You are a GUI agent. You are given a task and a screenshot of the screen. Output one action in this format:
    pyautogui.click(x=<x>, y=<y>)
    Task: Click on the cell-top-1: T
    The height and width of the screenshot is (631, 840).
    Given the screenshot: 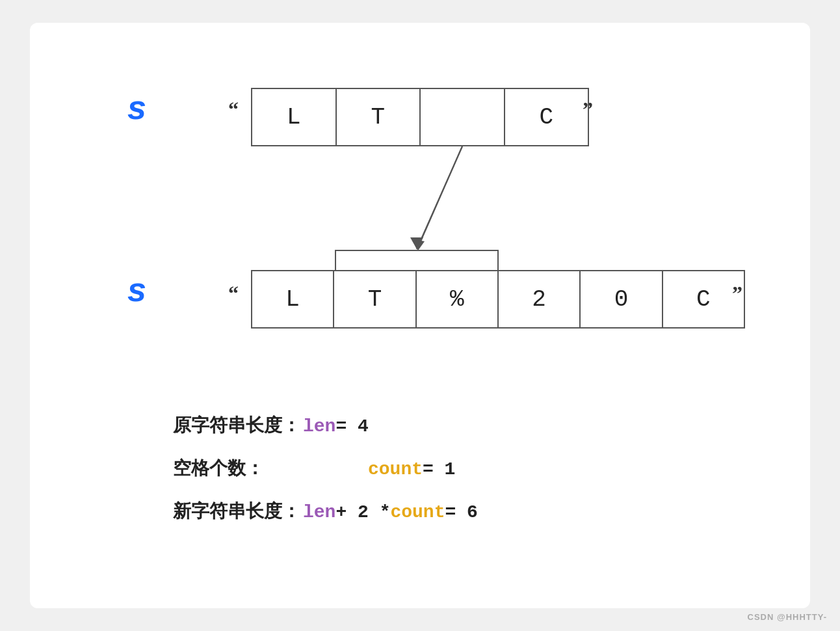 What is the action you would take?
    pyautogui.click(x=379, y=117)
    